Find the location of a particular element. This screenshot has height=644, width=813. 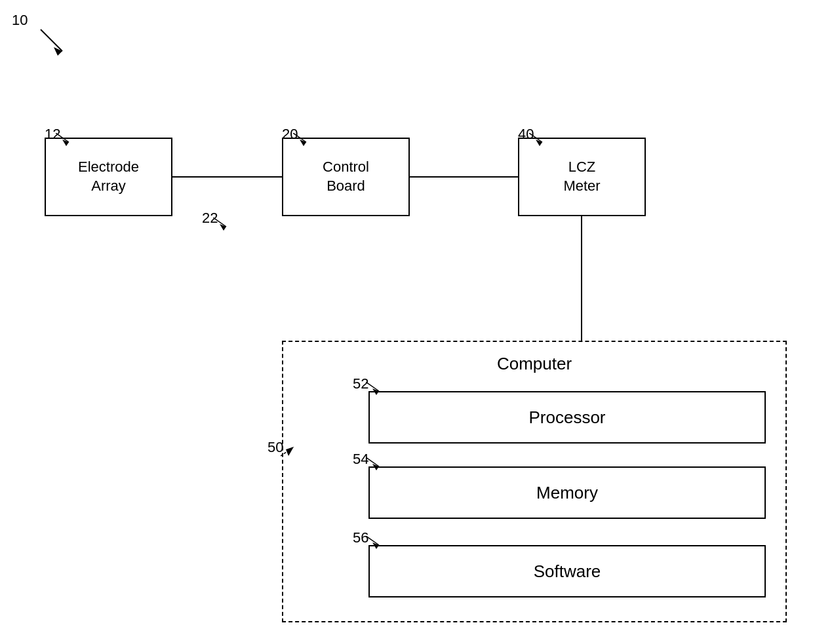

memory-box: Memory is located at coordinates (567, 493).